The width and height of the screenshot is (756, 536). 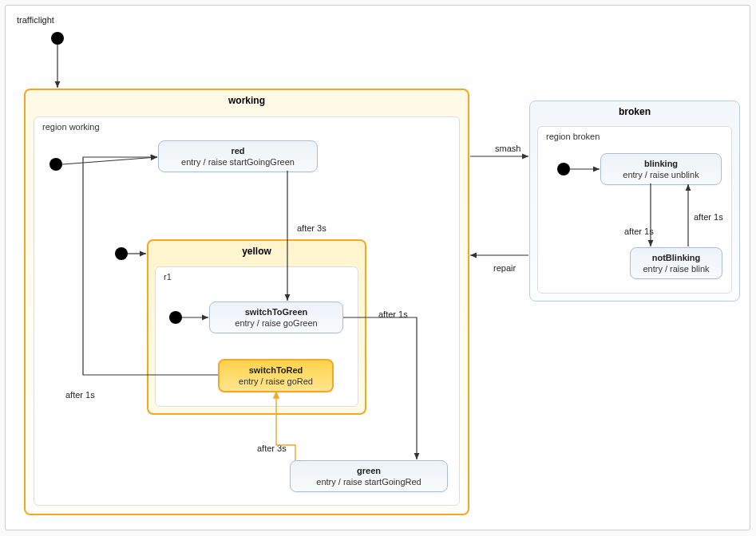 What do you see at coordinates (247, 124) in the screenshot?
I see `region-working-label: region working` at bounding box center [247, 124].